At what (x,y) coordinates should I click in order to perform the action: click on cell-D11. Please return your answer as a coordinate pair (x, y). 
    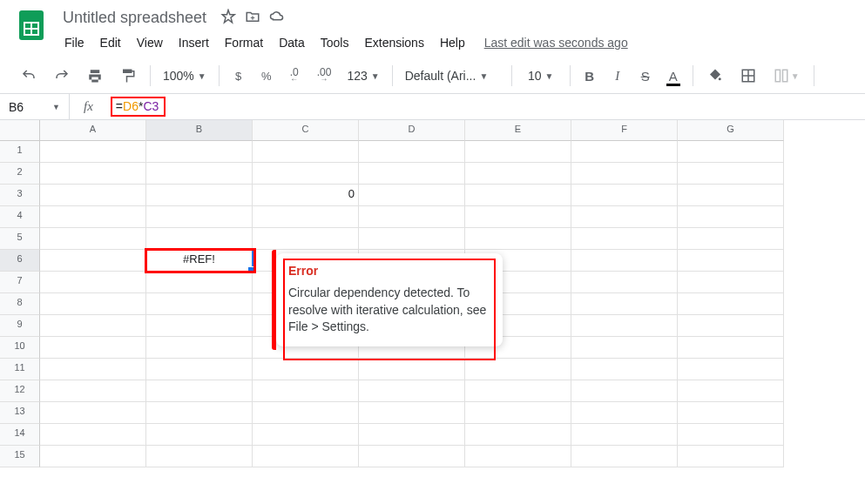
    Looking at the image, I should click on (412, 369).